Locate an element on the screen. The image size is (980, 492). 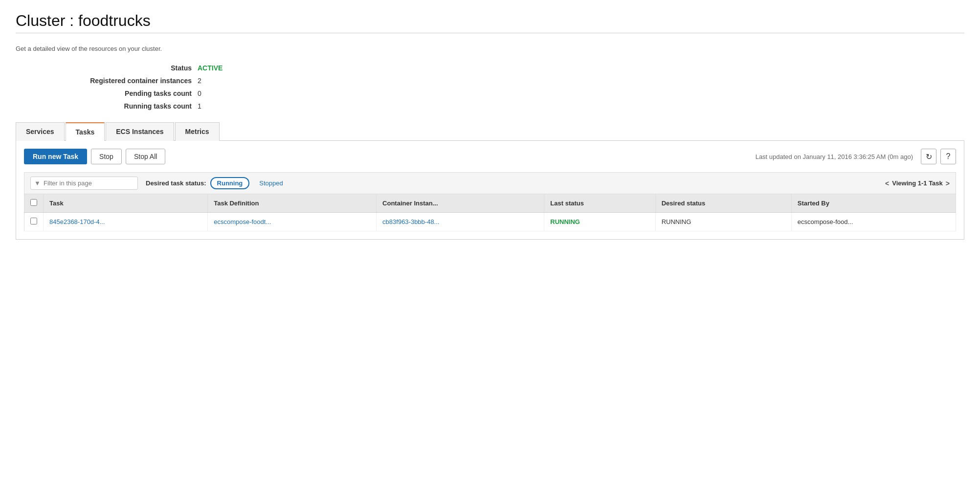
last-status-value: RUNNING is located at coordinates (565, 222).